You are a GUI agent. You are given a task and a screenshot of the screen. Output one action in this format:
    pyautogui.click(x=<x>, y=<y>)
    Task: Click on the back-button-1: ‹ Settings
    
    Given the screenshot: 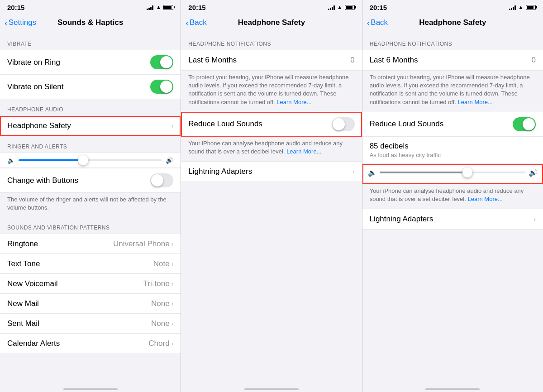 What is the action you would take?
    pyautogui.click(x=20, y=23)
    